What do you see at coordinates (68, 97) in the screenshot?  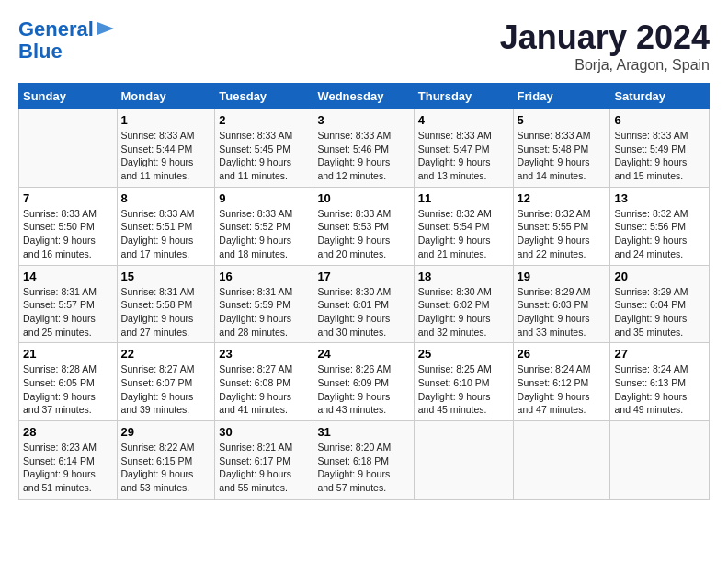 I see `calendar-header-sunday: Sunday` at bounding box center [68, 97].